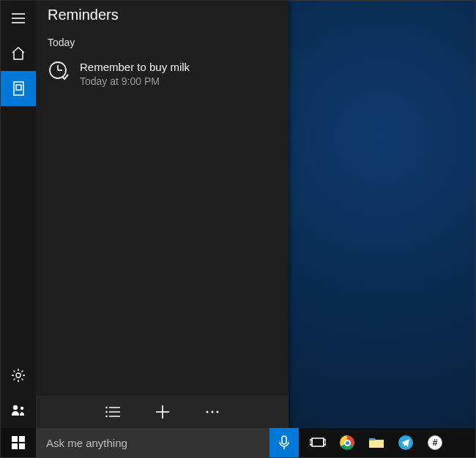  Describe the element at coordinates (212, 412) in the screenshot. I see `more-icon` at that location.